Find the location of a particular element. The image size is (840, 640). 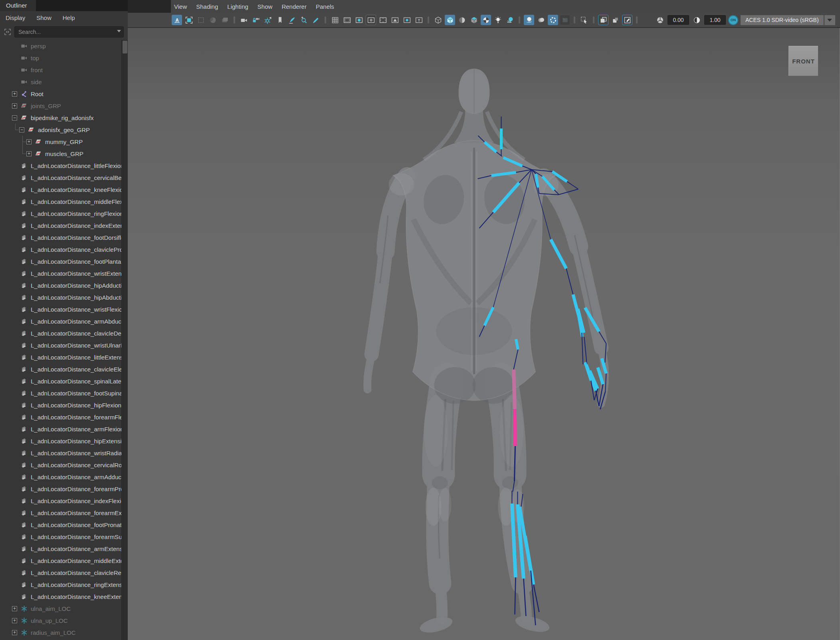

light-bulb-icon is located at coordinates (498, 20).